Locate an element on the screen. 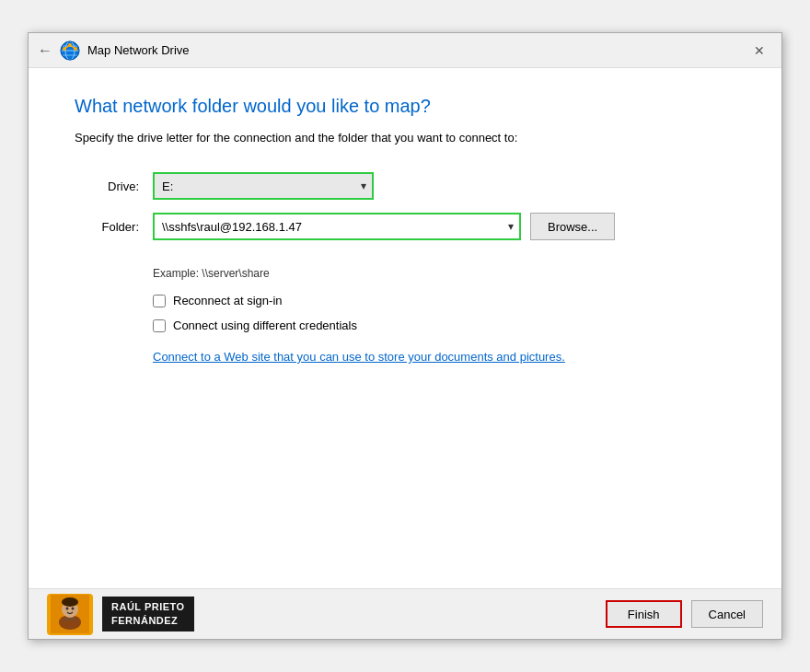 Image resolution: width=810 pixels, height=672 pixels. reconnect-label: Reconnect at sign-in is located at coordinates (228, 300).